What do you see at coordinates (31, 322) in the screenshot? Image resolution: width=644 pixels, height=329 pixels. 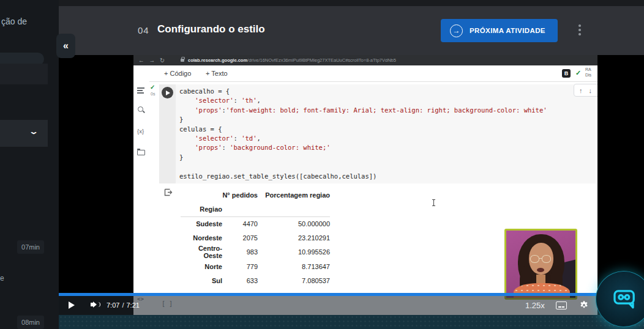 I see `lesson-duration-badge: 08min` at bounding box center [31, 322].